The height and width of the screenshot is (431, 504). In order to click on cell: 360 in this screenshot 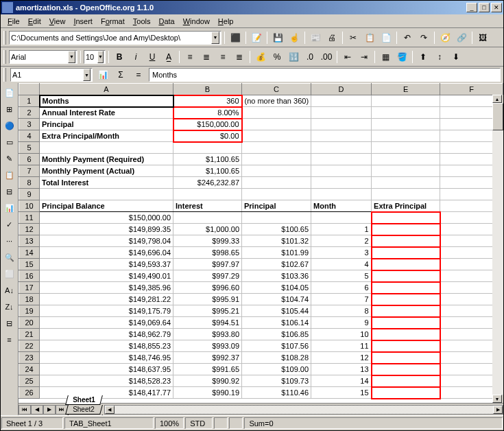, I will do `click(208, 102)`.